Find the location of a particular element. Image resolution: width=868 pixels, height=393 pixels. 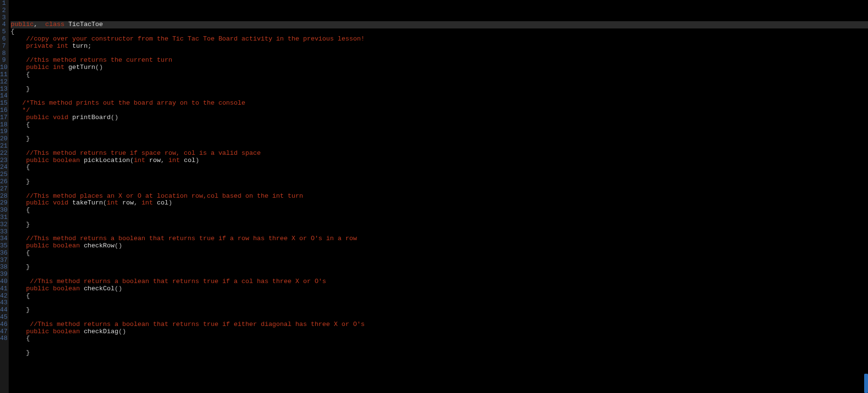

code-line: //this method returns the current turn is located at coordinates (439, 61).